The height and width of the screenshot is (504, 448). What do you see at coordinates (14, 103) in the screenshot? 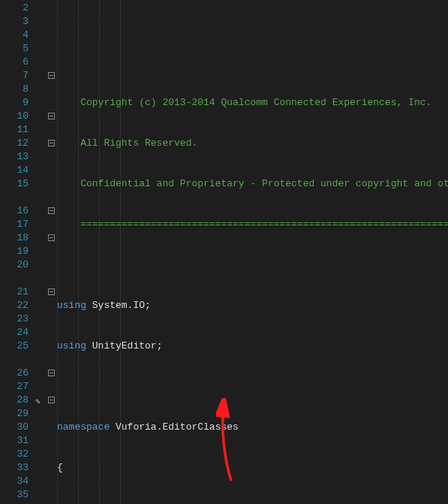
I see `line-number: 9` at bounding box center [14, 103].